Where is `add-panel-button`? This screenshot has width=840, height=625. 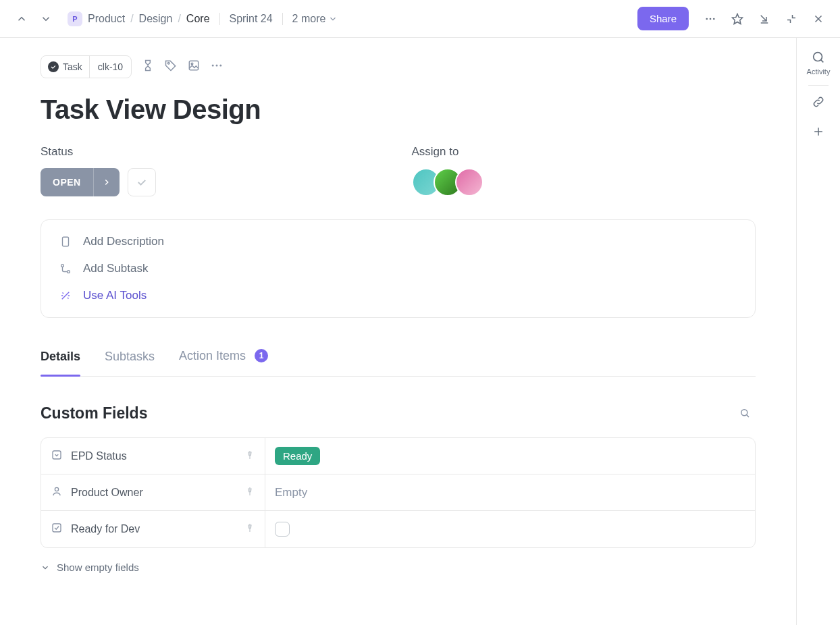 add-panel-button is located at coordinates (818, 132).